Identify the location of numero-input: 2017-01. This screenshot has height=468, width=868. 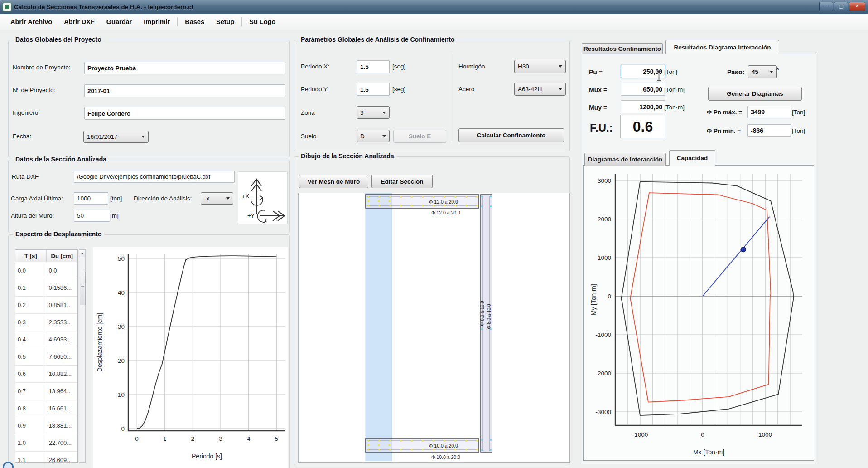
(185, 91).